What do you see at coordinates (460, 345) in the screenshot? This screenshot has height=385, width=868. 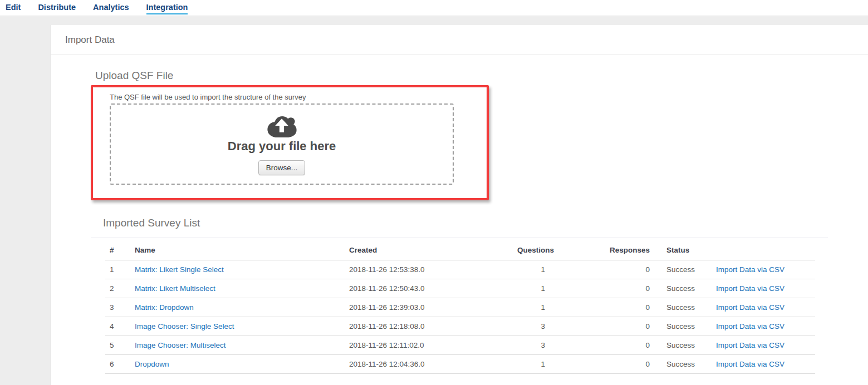 I see `table-row: 5 Image Chooser: Multiselect 2018-11-26 …` at bounding box center [460, 345].